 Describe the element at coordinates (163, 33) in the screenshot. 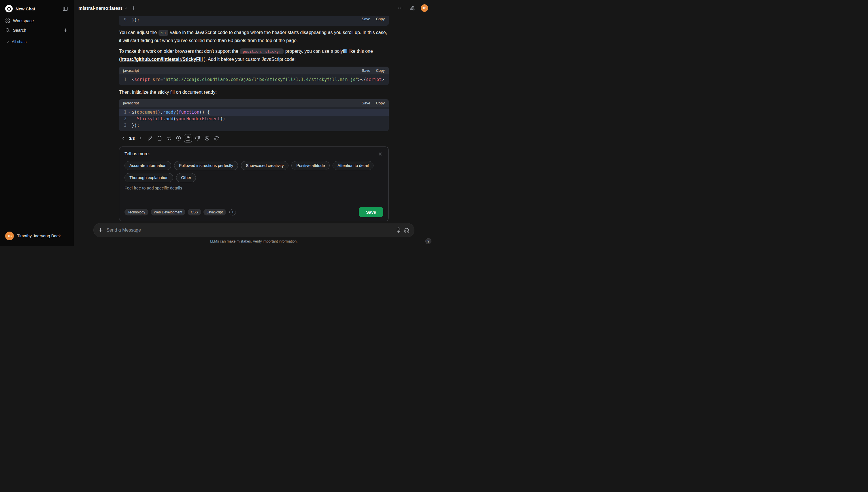

I see `inline-code-50: 50` at that location.